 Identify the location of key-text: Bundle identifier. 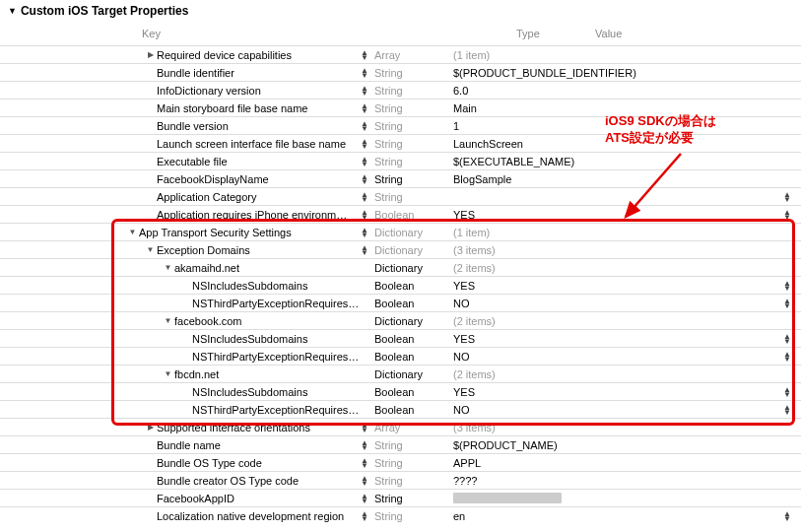
(258, 73).